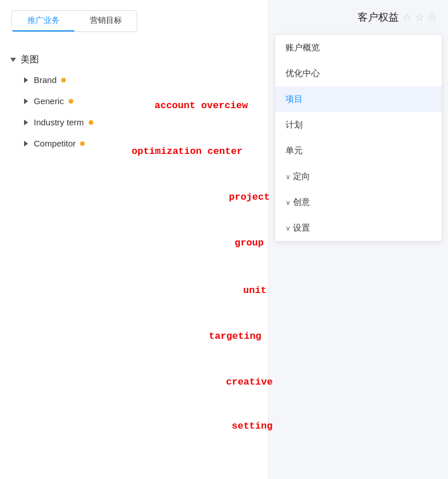  What do you see at coordinates (378, 17) in the screenshot?
I see `page-title: 客户权益` at bounding box center [378, 17].